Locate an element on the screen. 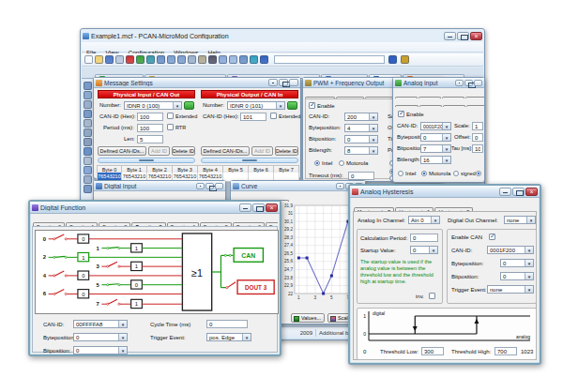  minimize-button is located at coordinates (450, 36).